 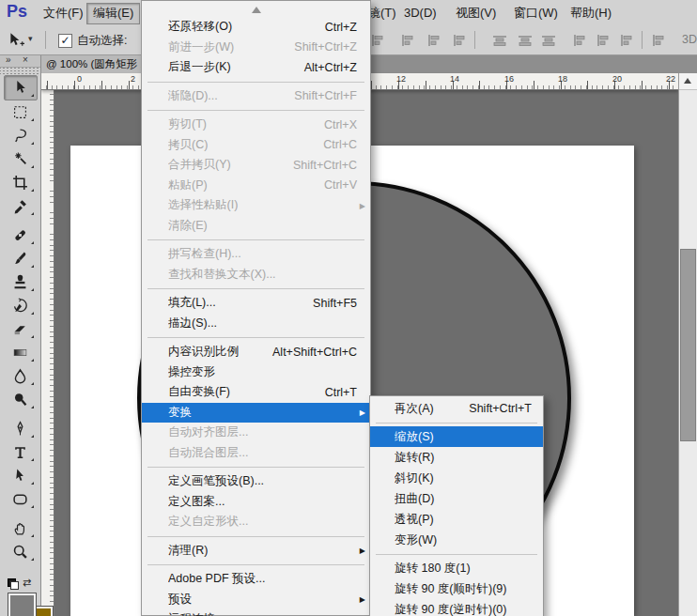 What do you see at coordinates (256, 254) in the screenshot?
I see `edit-menu-item-check-spelling: 拼写检查(H)...` at bounding box center [256, 254].